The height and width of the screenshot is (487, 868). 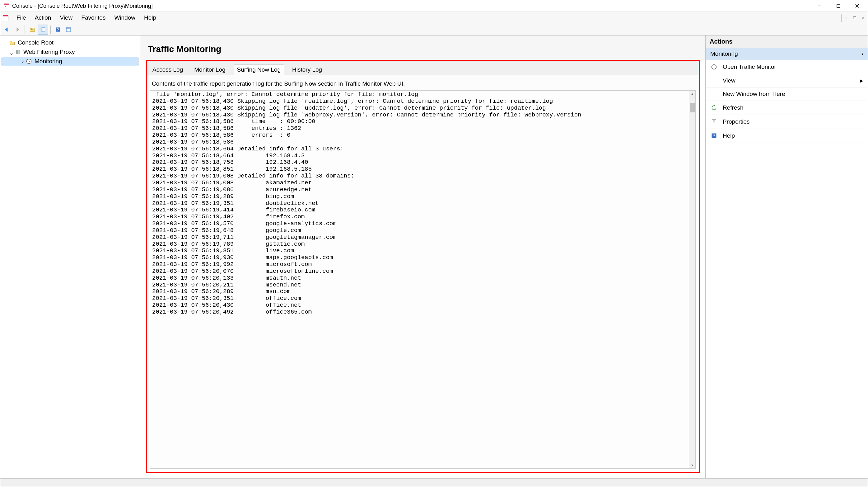 I want to click on mdi-minimize-button: ━, so click(x=846, y=18).